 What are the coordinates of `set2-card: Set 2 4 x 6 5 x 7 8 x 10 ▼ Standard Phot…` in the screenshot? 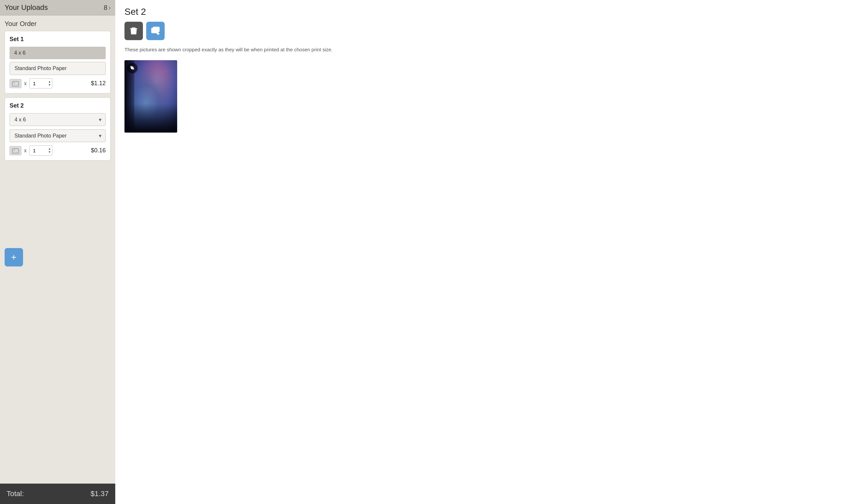 It's located at (58, 129).